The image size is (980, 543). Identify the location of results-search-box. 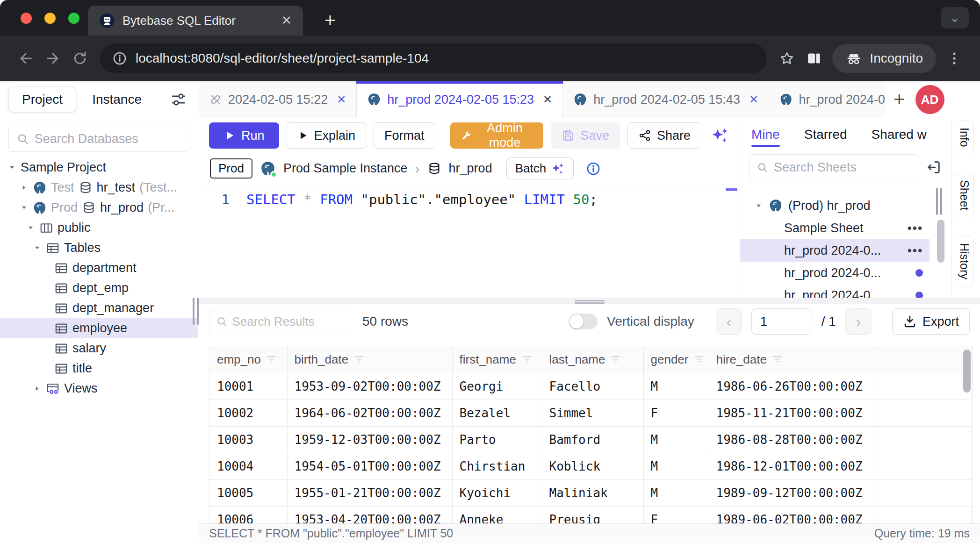
(280, 322).